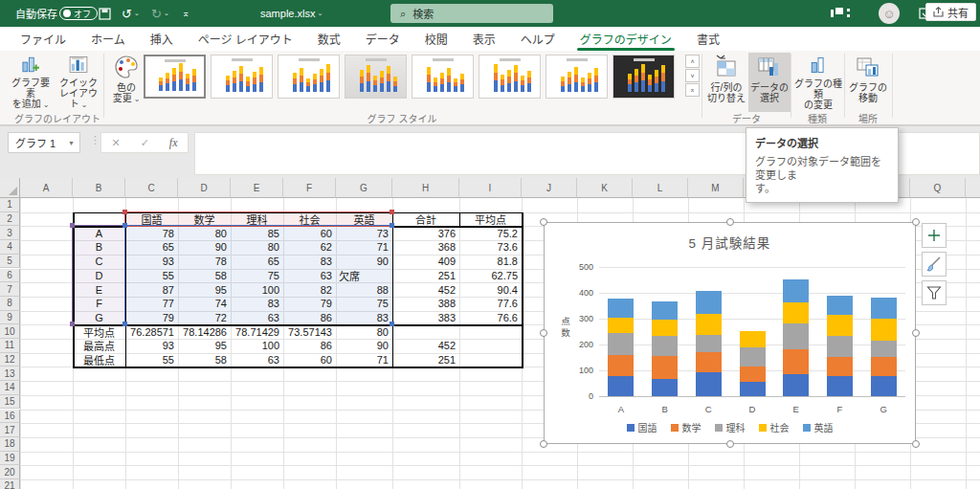 The image size is (980, 489). Describe the element at coordinates (364, 346) in the screenshot. I see `cell-G11: 90` at that location.